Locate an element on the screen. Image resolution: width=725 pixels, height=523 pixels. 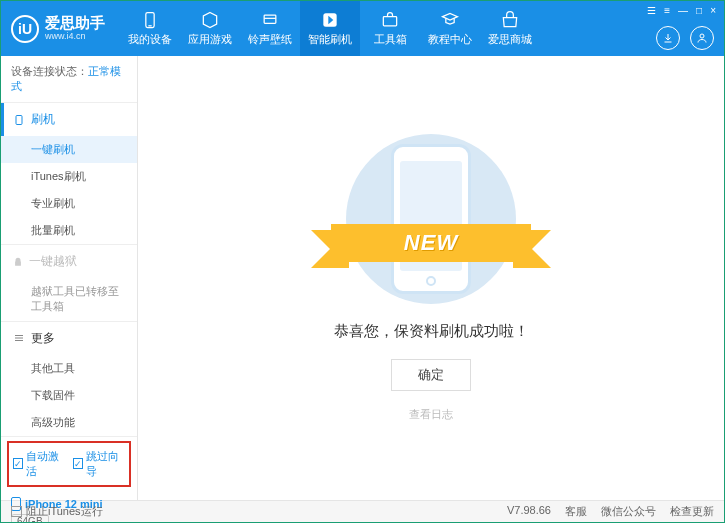
settings-icon: ☰ is located at coordinates (652, 10).